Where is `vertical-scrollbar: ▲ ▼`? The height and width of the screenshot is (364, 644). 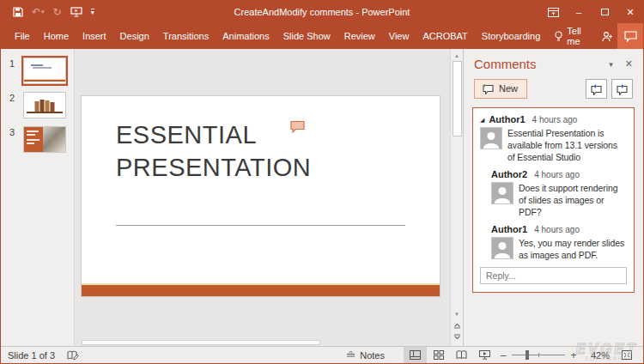
vertical-scrollbar: ▲ ▼ is located at coordinates (457, 197).